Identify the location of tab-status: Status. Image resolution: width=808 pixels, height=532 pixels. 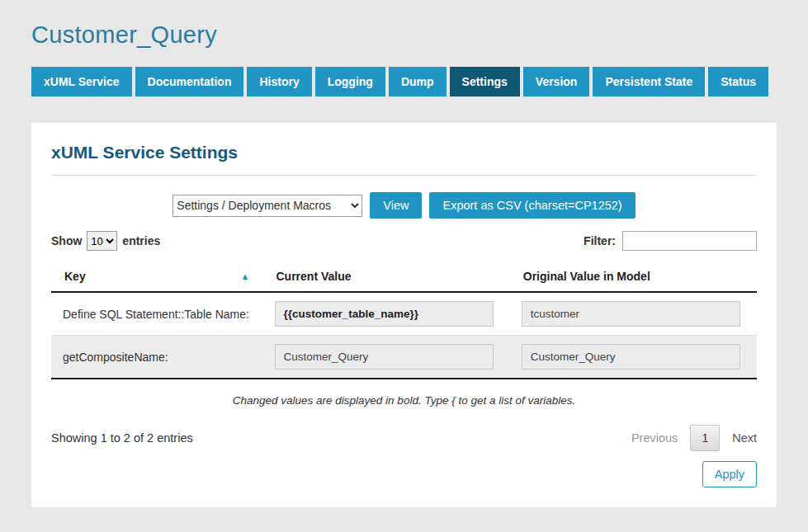
(738, 82).